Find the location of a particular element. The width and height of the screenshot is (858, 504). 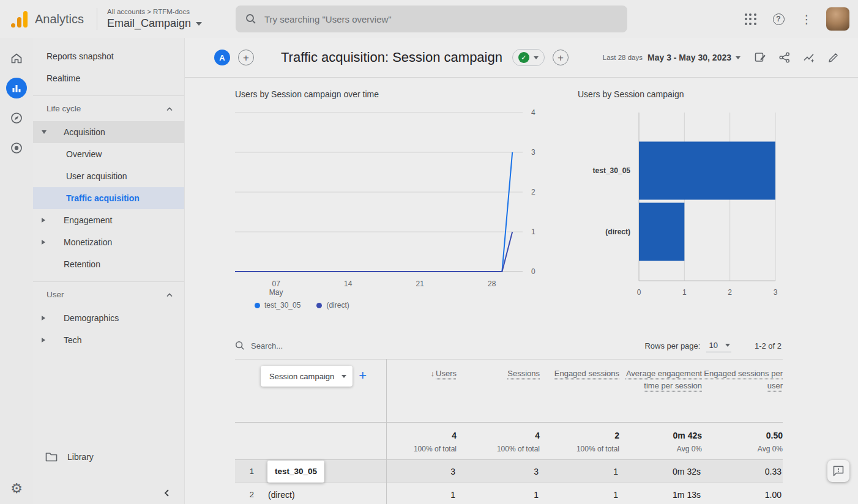

nav-section-life-cycle: Life cycle is located at coordinates (109, 108).